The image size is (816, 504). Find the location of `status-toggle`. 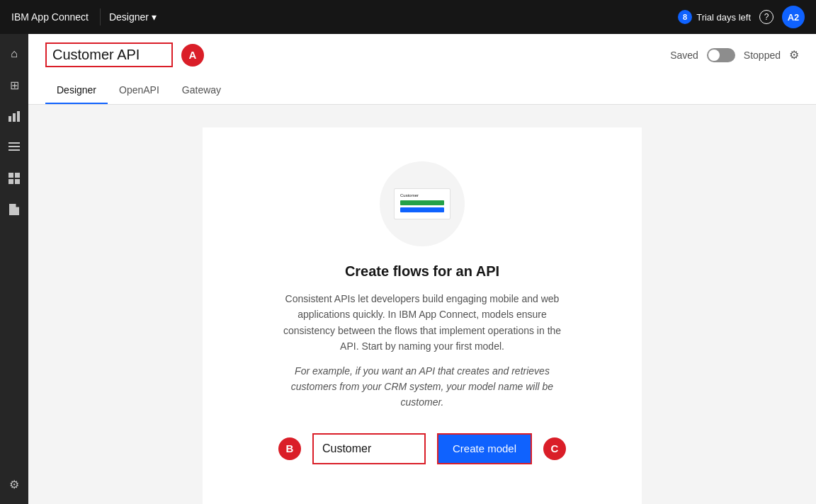

status-toggle is located at coordinates (721, 55).